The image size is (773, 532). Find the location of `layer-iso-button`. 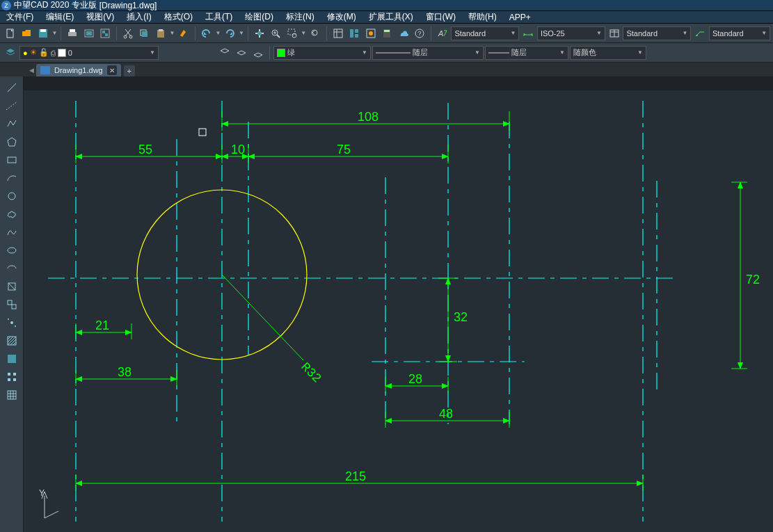

layer-iso-button is located at coordinates (241, 53).